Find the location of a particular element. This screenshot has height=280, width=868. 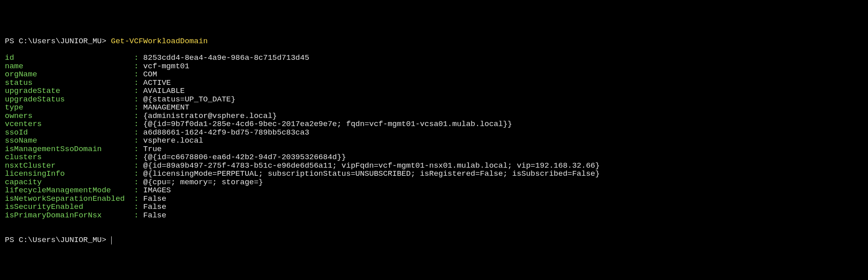

property-key: isSecurityEnabled is located at coordinates (67, 207).